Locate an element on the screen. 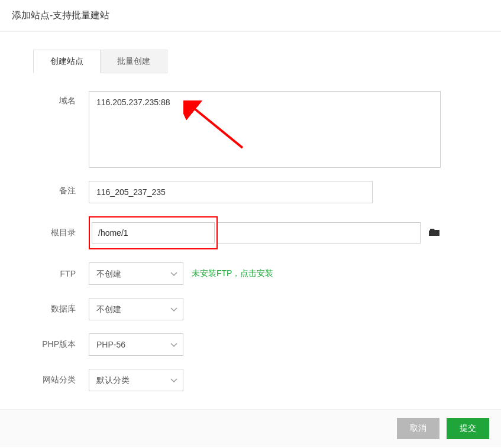 The width and height of the screenshot is (501, 448). tab-create-site: 创建站点 is located at coordinates (67, 61).